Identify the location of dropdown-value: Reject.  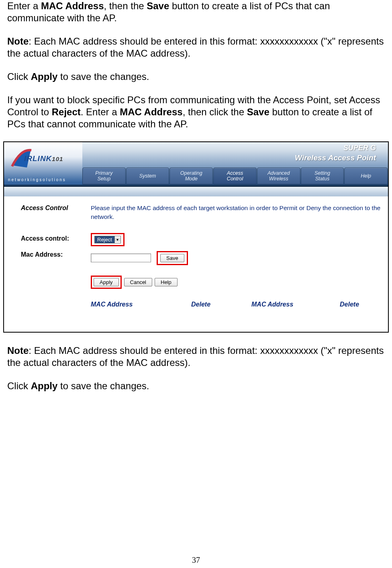
(105, 239).